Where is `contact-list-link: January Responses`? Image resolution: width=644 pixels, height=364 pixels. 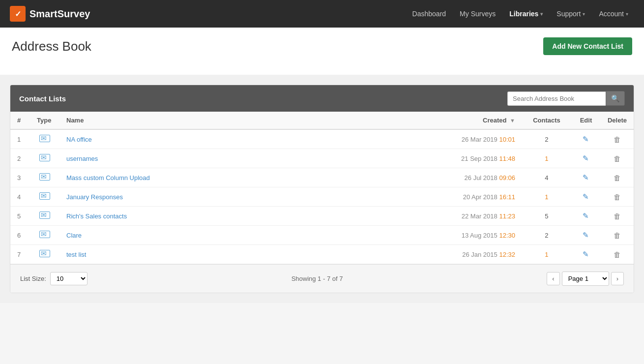 contact-list-link: January Responses is located at coordinates (94, 197).